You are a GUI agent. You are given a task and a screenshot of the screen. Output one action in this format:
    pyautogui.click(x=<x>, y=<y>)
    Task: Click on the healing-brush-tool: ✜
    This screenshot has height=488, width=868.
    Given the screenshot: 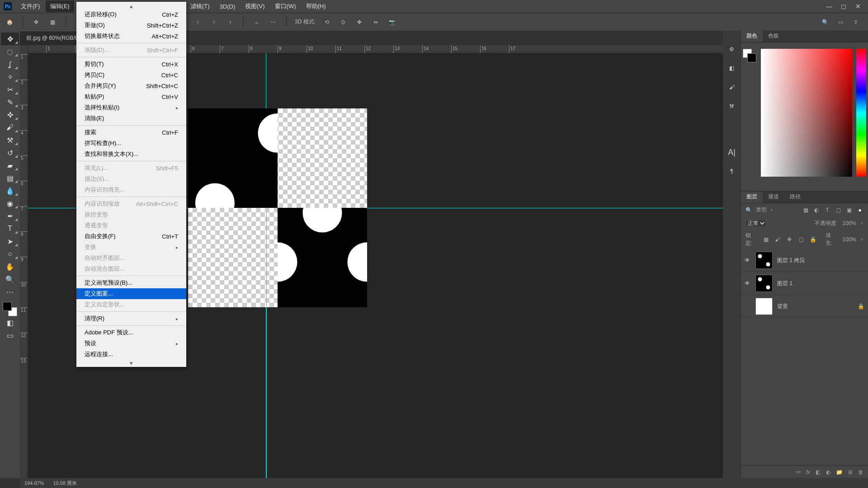 What is the action you would take?
    pyautogui.click(x=10, y=115)
    